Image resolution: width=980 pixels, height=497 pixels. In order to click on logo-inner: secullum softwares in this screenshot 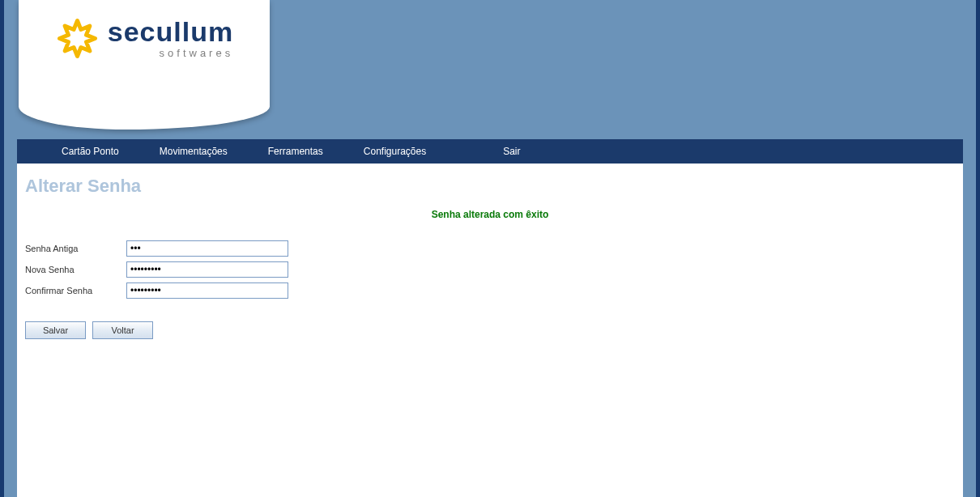, I will do `click(144, 39)`.